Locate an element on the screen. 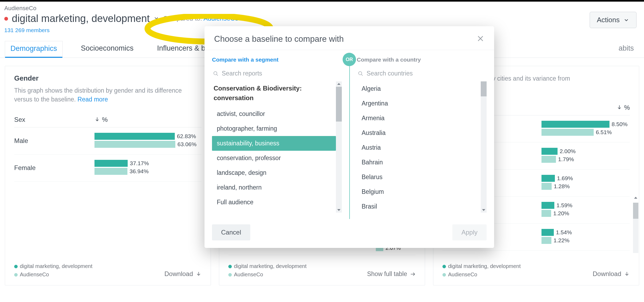 The image size is (644, 302). segment-title: Compare with a segment is located at coordinates (277, 60).